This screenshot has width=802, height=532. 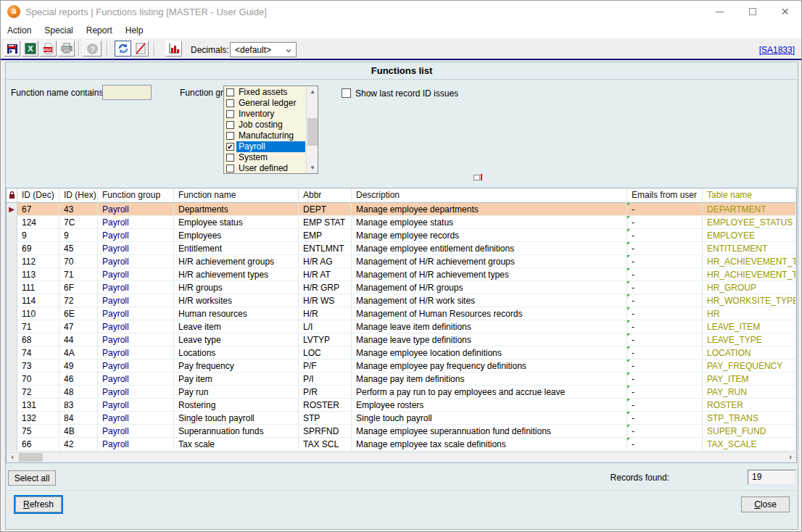 I want to click on column-header-function-name: Function name, so click(x=236, y=196).